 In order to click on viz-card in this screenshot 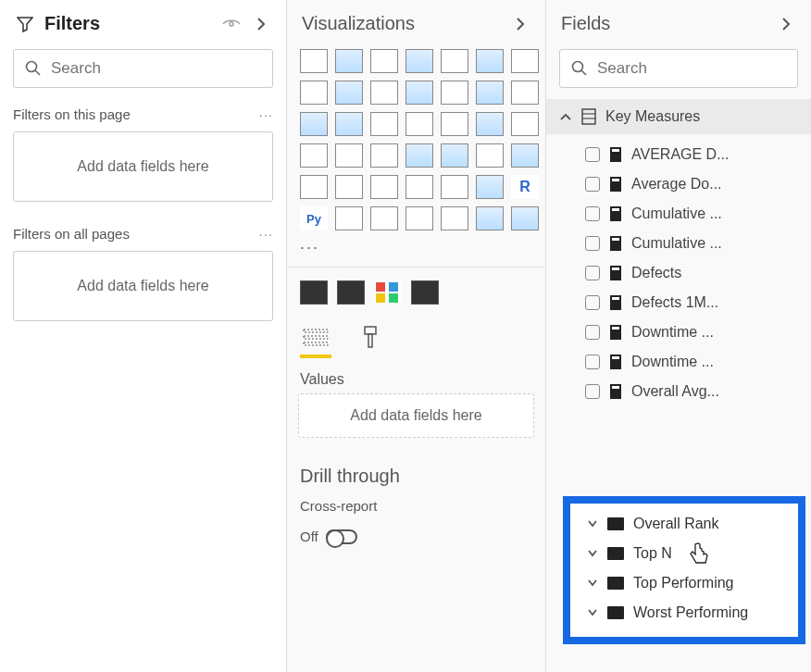, I will do `click(349, 156)`.